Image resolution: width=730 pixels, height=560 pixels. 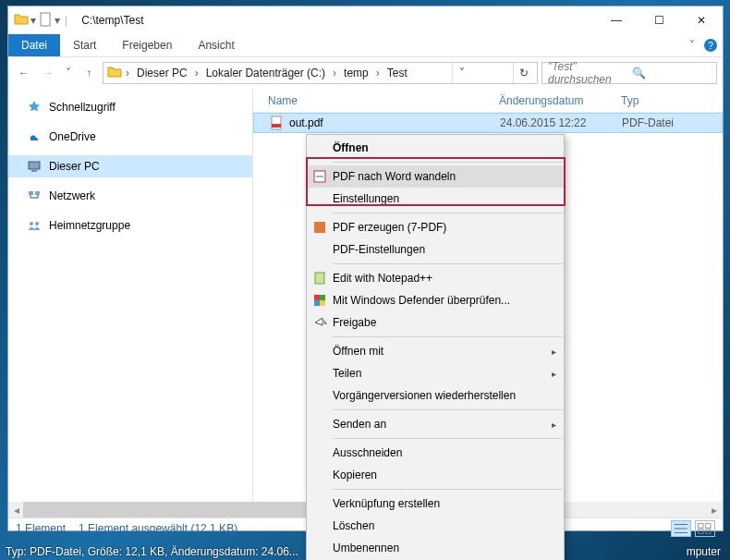 I want to click on tab-share: Freigeben, so click(x=147, y=45).